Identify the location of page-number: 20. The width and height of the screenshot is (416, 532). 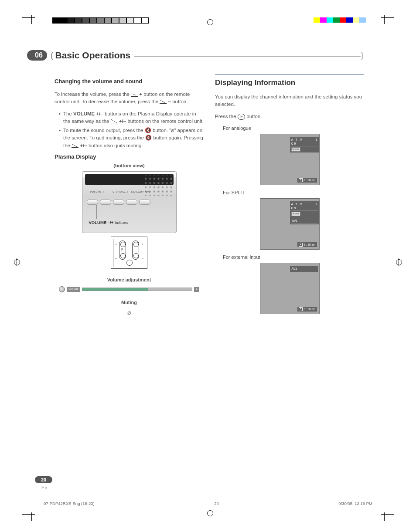
(44, 480).